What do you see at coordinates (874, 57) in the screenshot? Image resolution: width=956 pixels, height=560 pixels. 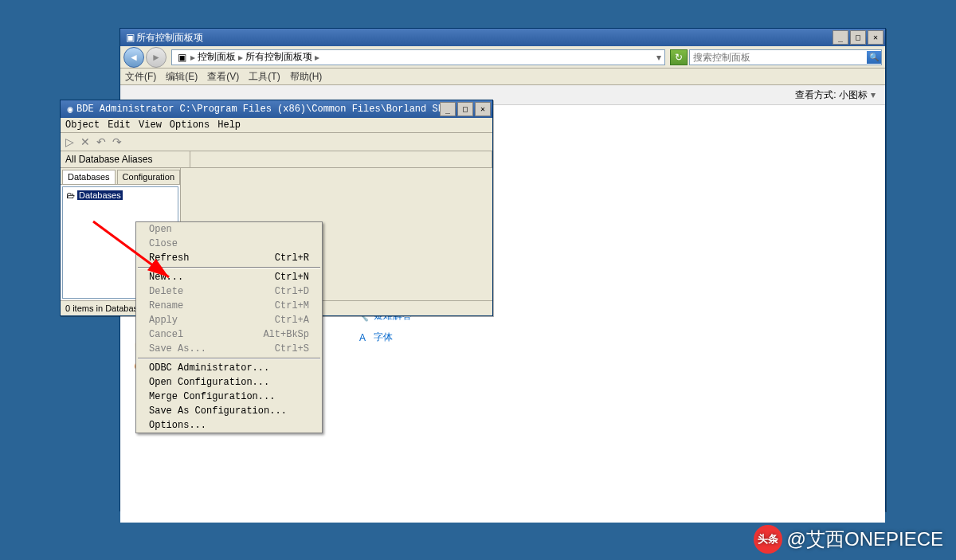 I see `search-button: 🔍` at bounding box center [874, 57].